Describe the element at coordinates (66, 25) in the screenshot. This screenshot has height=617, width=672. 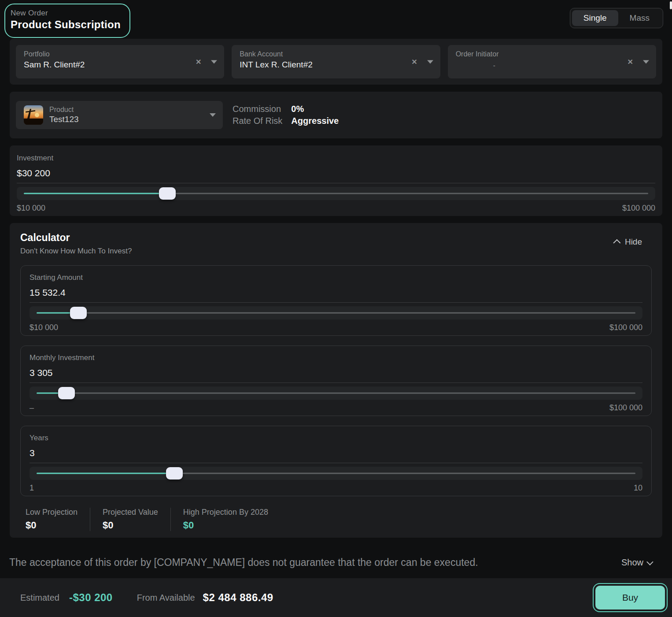
I see `page-title: Product Subscription` at that location.